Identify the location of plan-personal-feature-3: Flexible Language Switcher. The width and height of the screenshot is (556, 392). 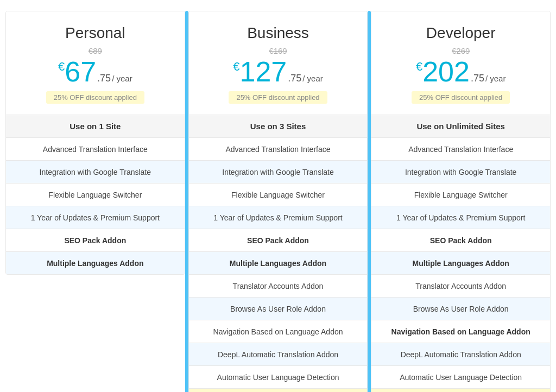
(96, 194).